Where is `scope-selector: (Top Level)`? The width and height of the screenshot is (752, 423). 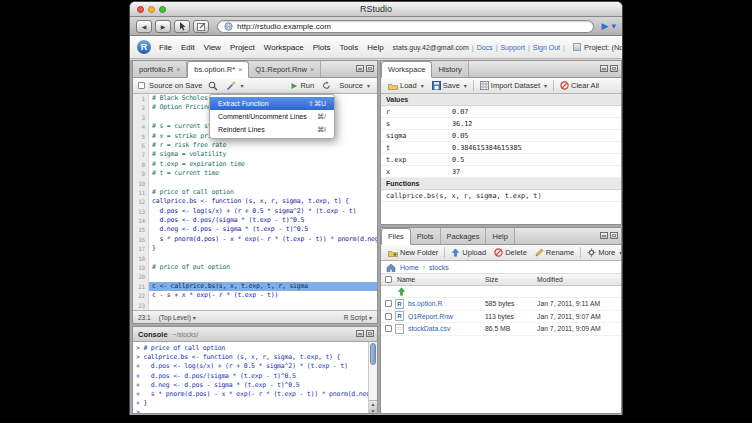
scope-selector: (Top Level) is located at coordinates (178, 318).